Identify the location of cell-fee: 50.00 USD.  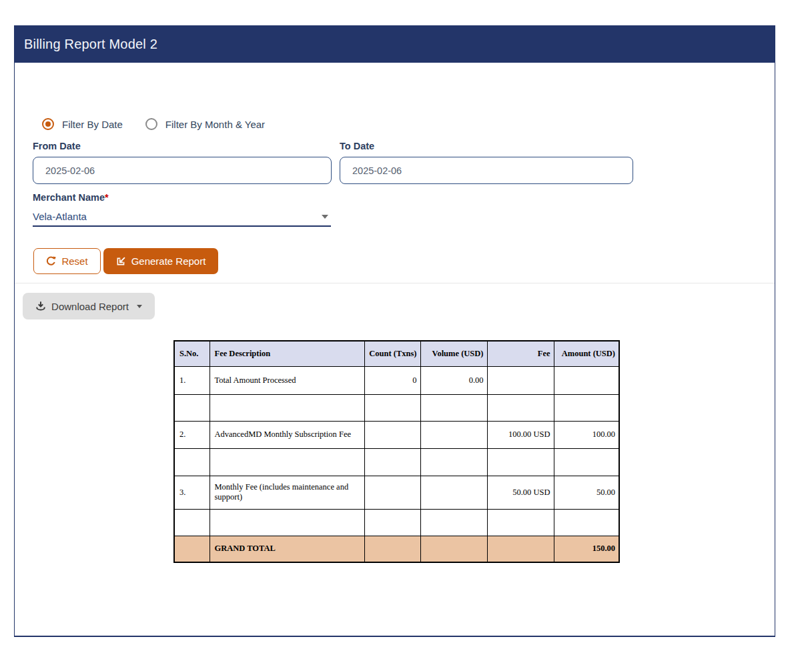
(520, 492).